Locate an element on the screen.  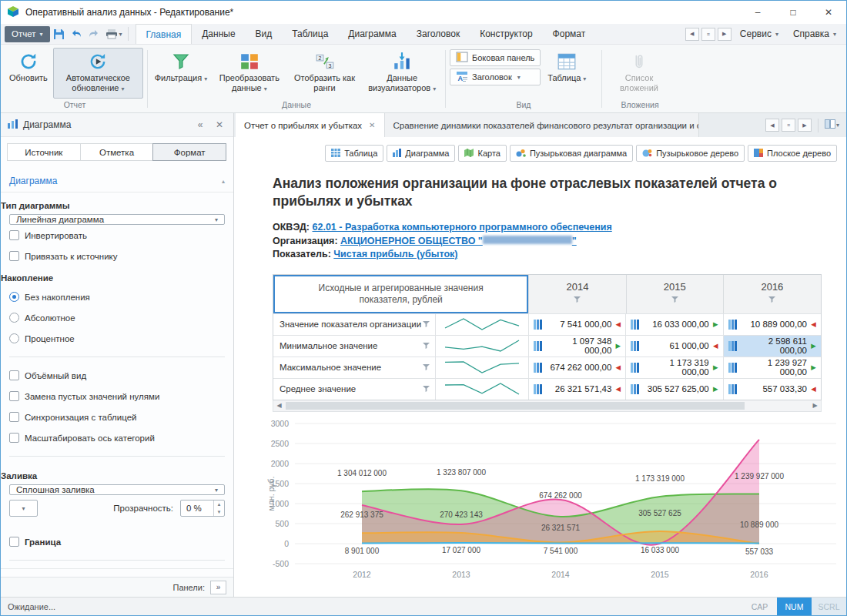
scroll-left-icon: ◀ is located at coordinates (279, 405).